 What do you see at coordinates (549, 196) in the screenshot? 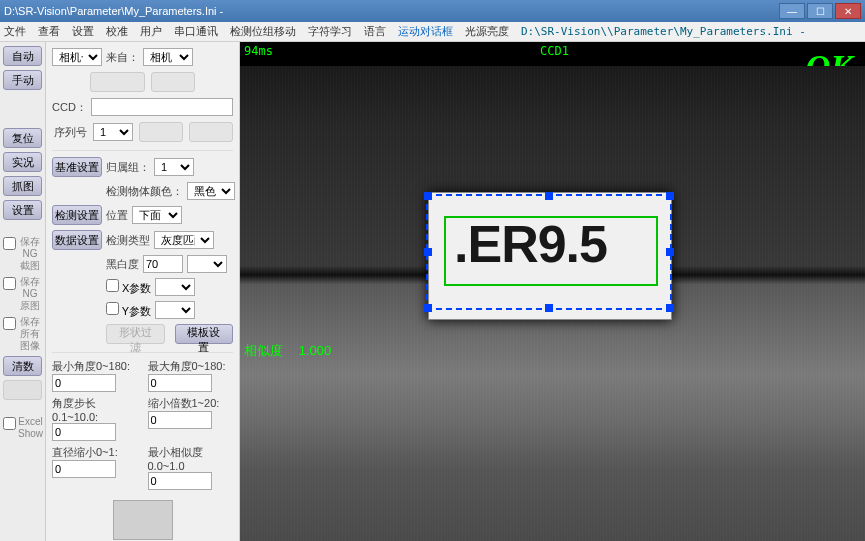
I see `roi-handle-tm` at bounding box center [549, 196].